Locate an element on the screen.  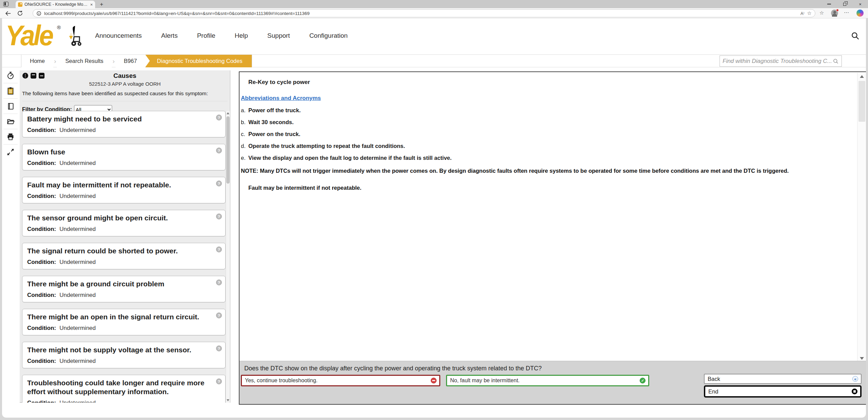
cause-card: There might not be supply voltage at the… is located at coordinates (124, 355).